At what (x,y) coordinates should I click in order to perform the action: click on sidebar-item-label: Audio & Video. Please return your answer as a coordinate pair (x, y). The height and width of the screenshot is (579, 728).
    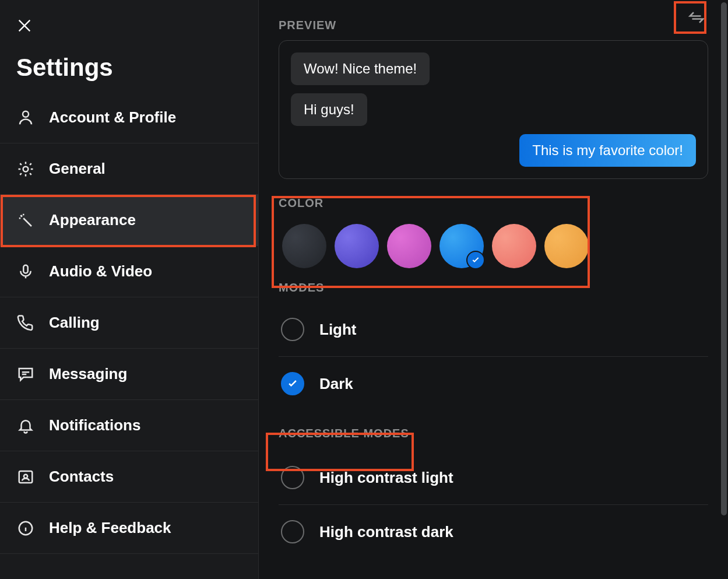
    Looking at the image, I should click on (100, 272).